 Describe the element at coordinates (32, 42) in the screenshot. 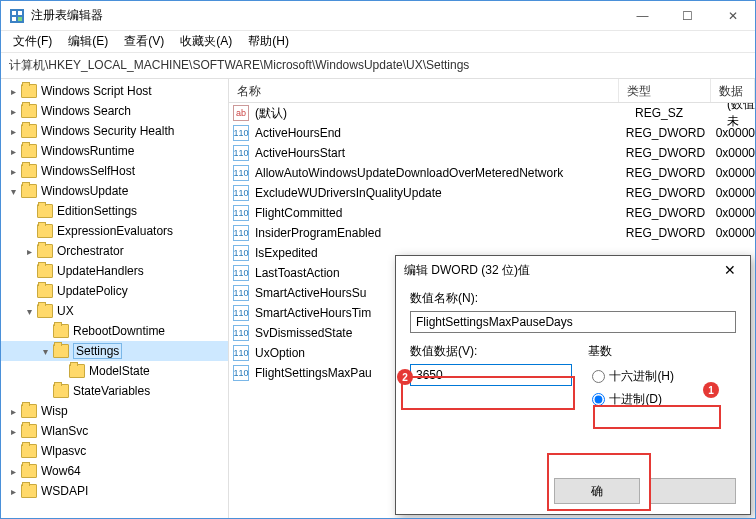

I see `menu-file: 文件(F)` at that location.